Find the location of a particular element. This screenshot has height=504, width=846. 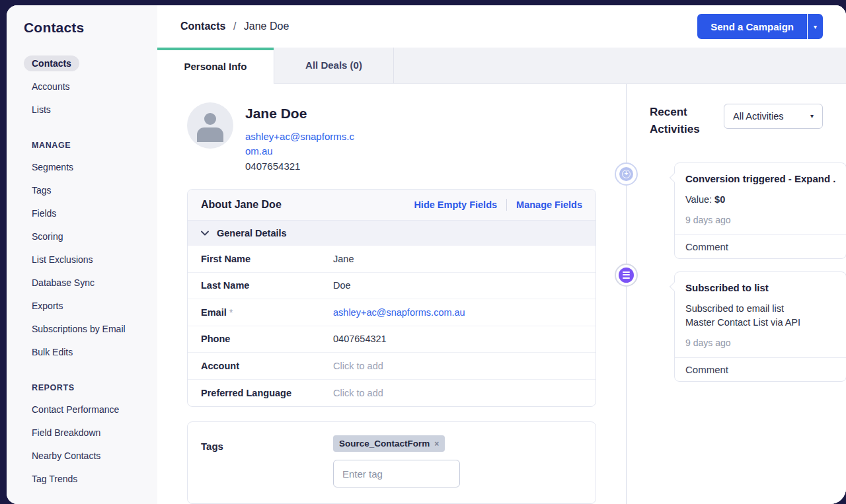

sidebar-item-database-sync: Database Sync is located at coordinates (63, 283).